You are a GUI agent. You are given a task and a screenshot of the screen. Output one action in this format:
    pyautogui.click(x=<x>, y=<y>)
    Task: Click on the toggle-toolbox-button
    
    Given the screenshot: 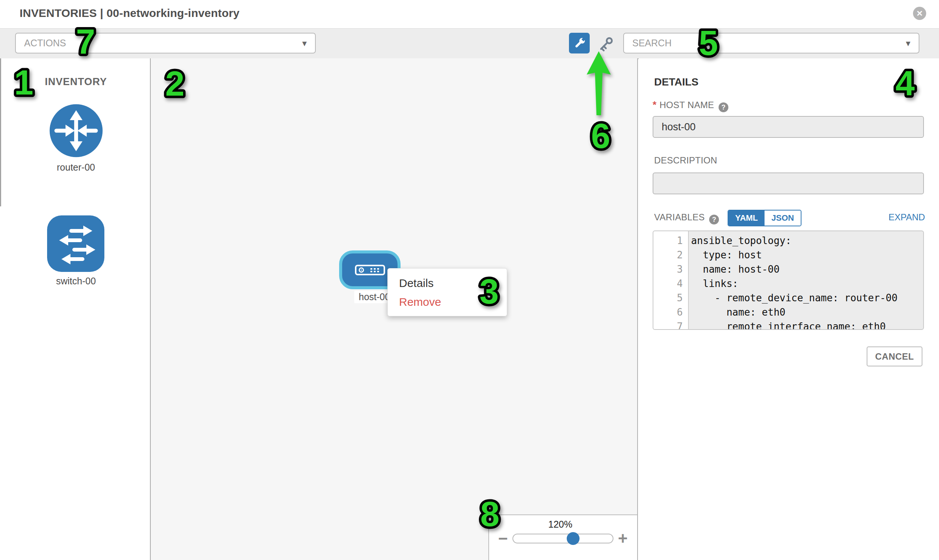 What is the action you would take?
    pyautogui.click(x=579, y=43)
    